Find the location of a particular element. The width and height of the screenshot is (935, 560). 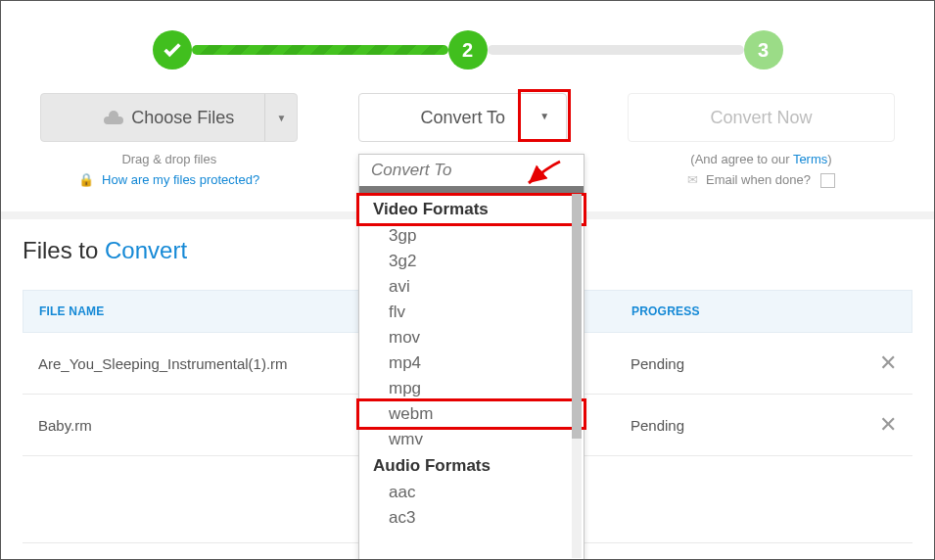

mail-icon: ✉ is located at coordinates (693, 180).